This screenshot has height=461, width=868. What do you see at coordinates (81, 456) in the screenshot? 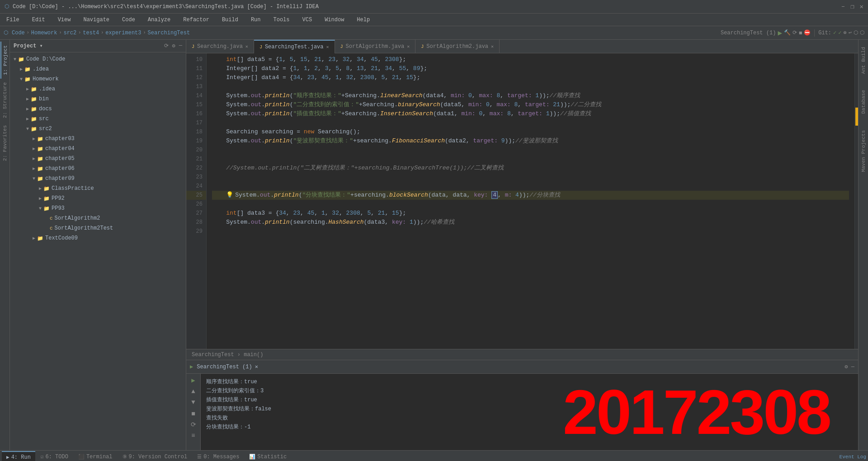
I see `terminal-tab-icon: ⬛` at bounding box center [81, 456].